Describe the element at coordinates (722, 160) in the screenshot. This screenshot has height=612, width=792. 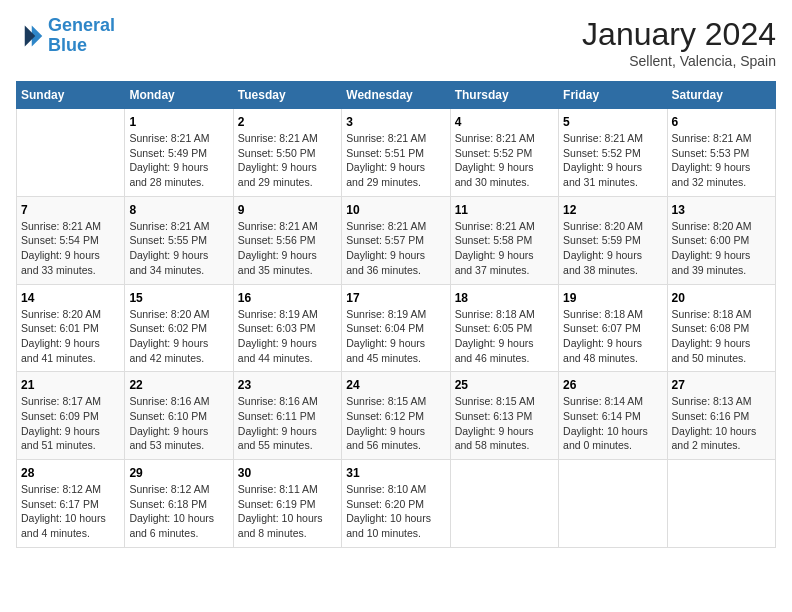
I see `day-info: Sunrise: 8:21 AMSunset: 5:53 PMDaylight:…` at that location.